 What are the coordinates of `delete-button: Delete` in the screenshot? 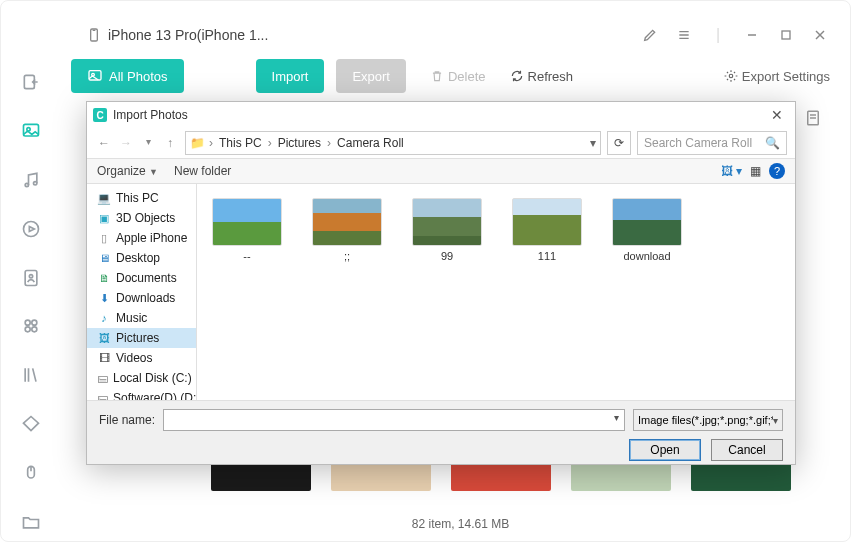 It's located at (458, 76).